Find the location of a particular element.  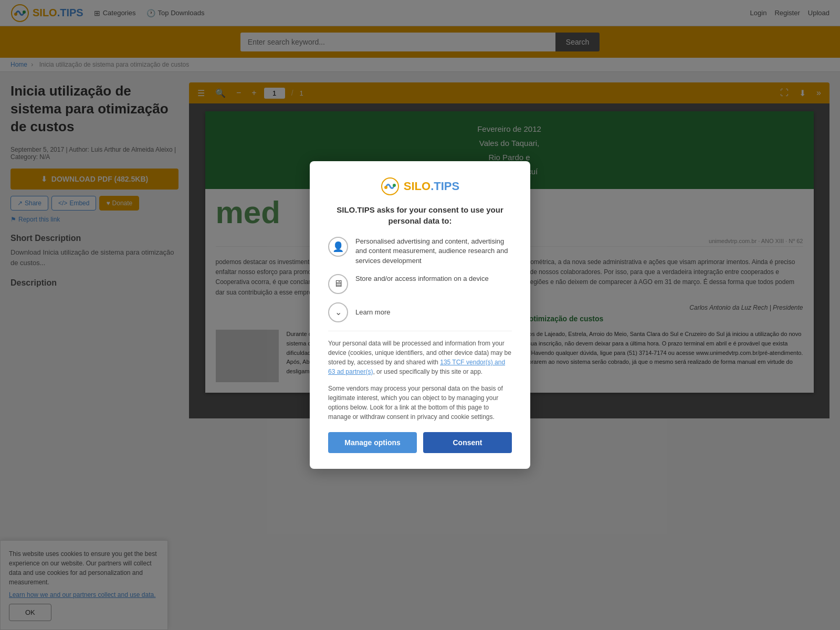

learn-more-button: ⌄ is located at coordinates (338, 312).